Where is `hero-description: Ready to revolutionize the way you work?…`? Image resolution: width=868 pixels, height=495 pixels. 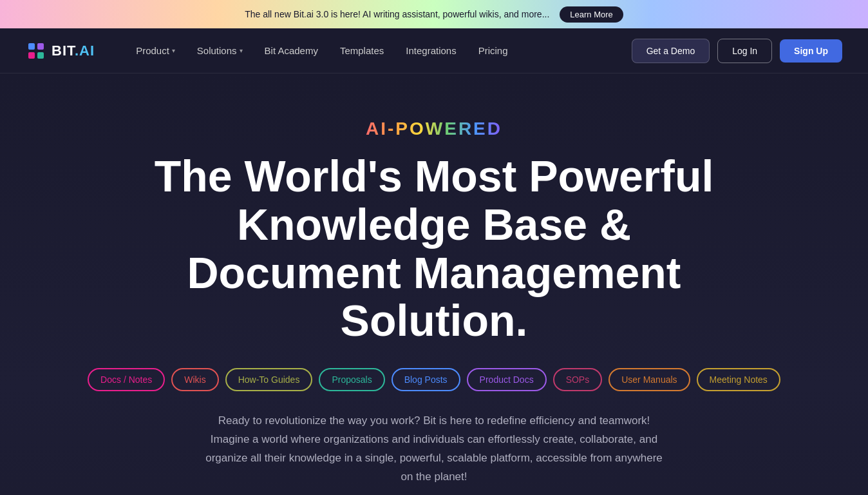
hero-description: Ready to revolutionize the way you work?… is located at coordinates (434, 449).